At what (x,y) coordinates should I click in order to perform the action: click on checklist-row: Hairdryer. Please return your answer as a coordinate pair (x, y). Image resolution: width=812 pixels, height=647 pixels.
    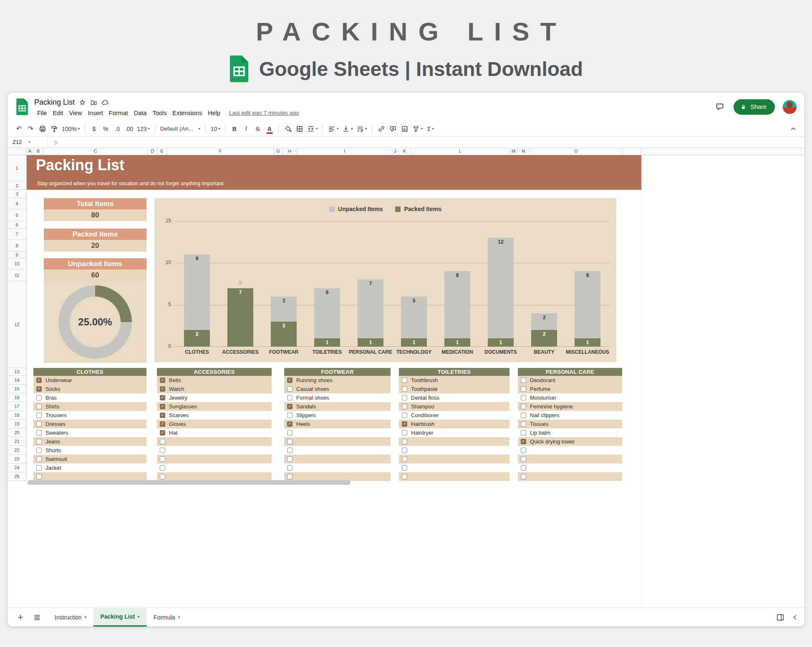
    Looking at the image, I should click on (454, 433).